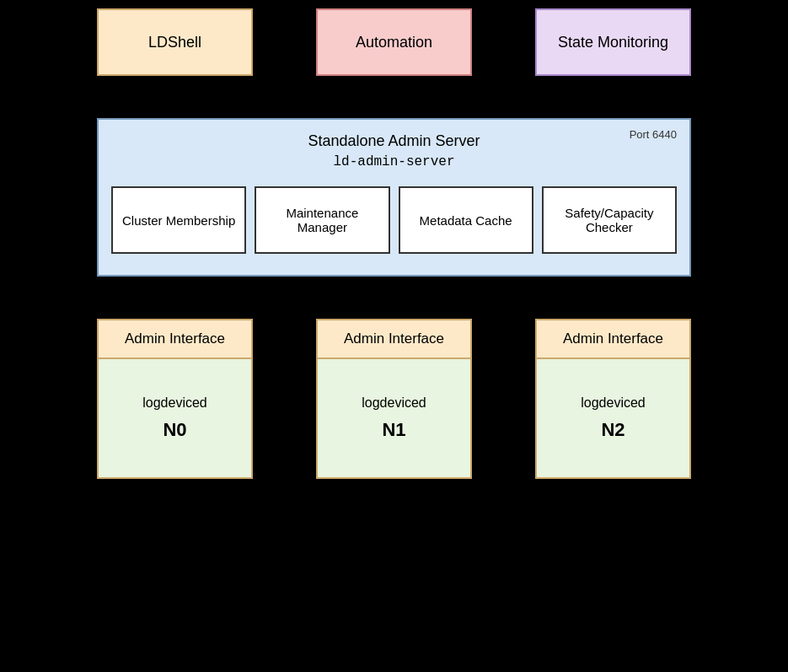 The width and height of the screenshot is (788, 672). What do you see at coordinates (614, 403) in the screenshot?
I see `node-n2-service: logdeviced` at bounding box center [614, 403].